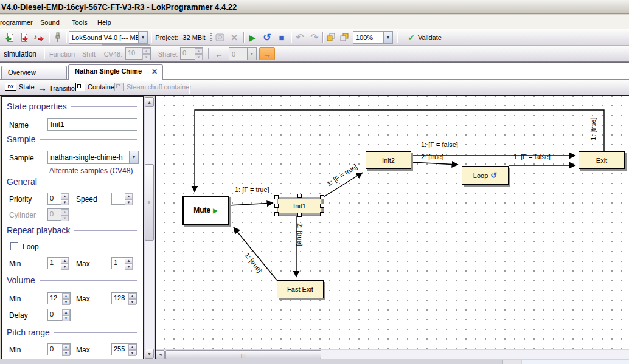 This screenshot has width=629, height=364. Describe the element at coordinates (369, 38) in the screenshot. I see `zoom-value: 100%` at that location.